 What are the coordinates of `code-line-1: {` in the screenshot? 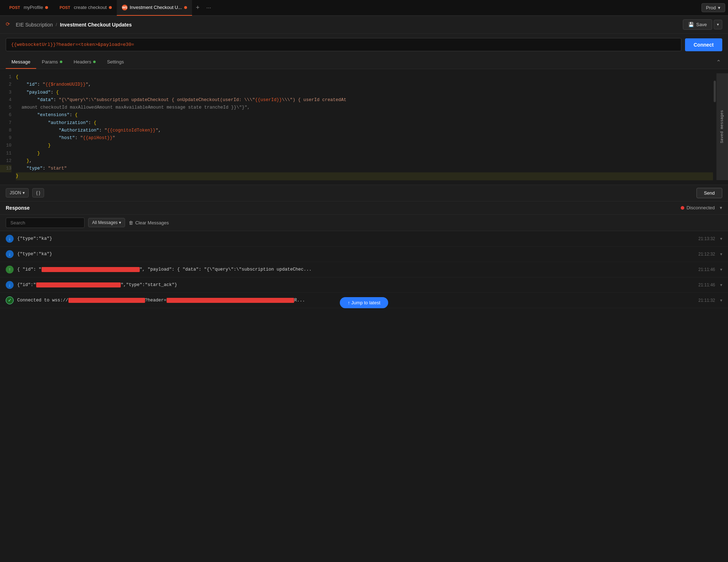 It's located at (364, 77).